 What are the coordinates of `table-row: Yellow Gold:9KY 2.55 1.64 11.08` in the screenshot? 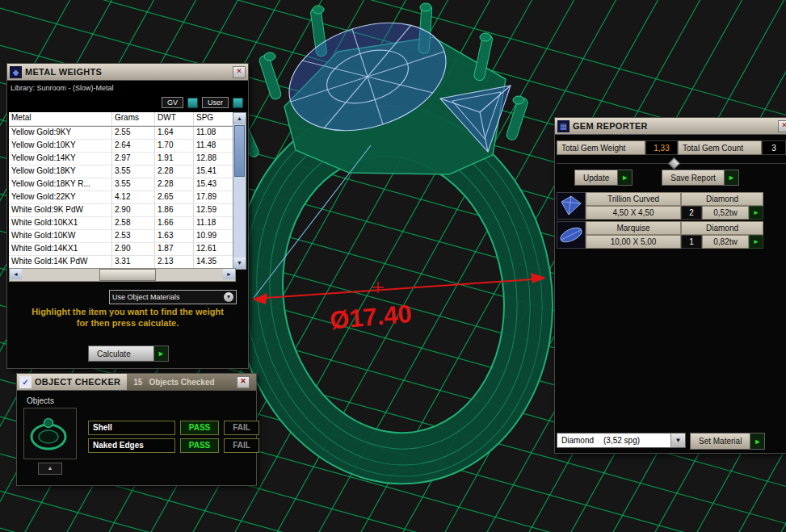 It's located at (121, 133).